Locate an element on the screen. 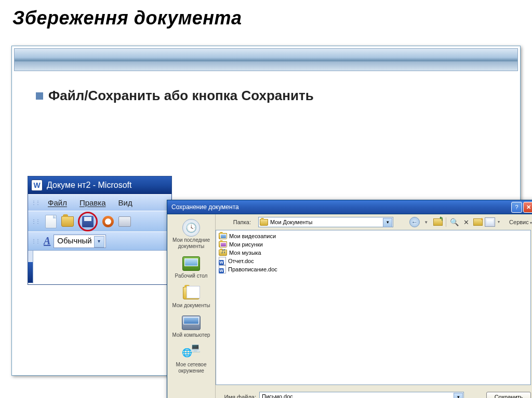 Image resolution: width=532 pixels, height=398 pixels. dialog-titlebar: Сохранение документа ? ✕ is located at coordinates (350, 208).